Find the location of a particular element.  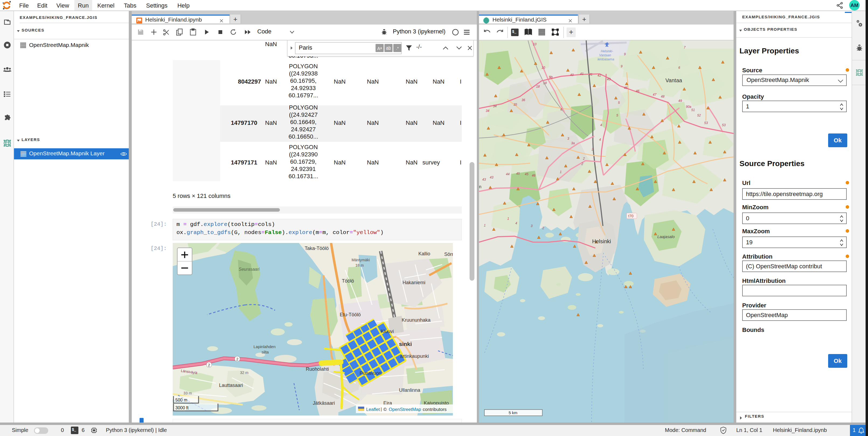

svg-text: 42 is located at coordinates (599, 76).